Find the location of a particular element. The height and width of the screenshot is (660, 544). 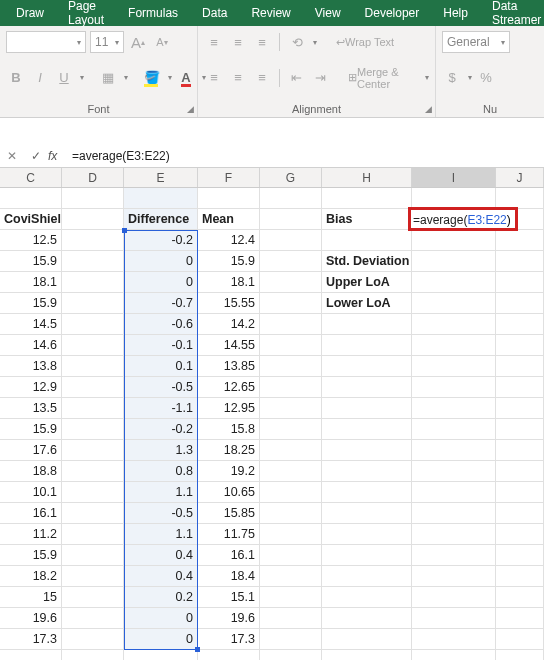

cell: 12.5 is located at coordinates (31, 240).